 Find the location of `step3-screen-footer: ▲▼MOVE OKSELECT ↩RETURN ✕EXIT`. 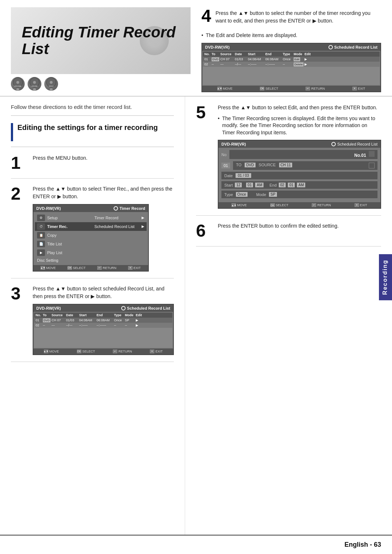

step3-screen-footer: ▲▼MOVE OKSELECT ↩RETURN ✕EXIT is located at coordinates (103, 351).